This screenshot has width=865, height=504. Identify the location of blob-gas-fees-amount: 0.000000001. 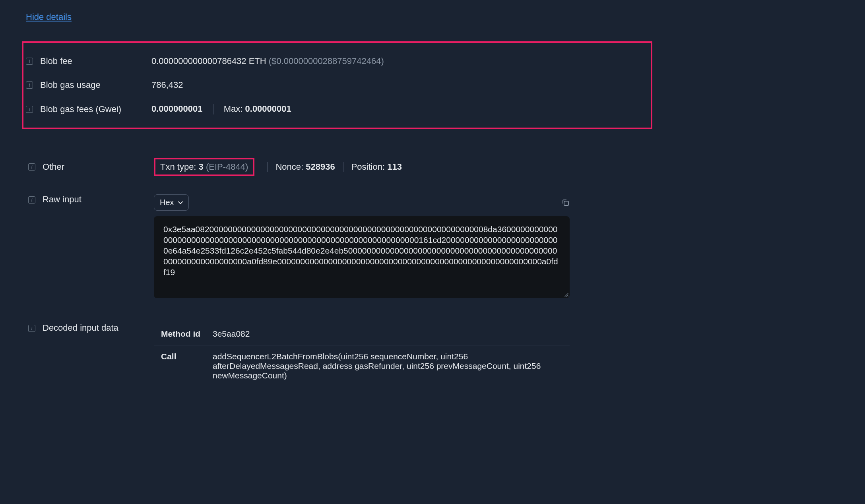
(177, 109).